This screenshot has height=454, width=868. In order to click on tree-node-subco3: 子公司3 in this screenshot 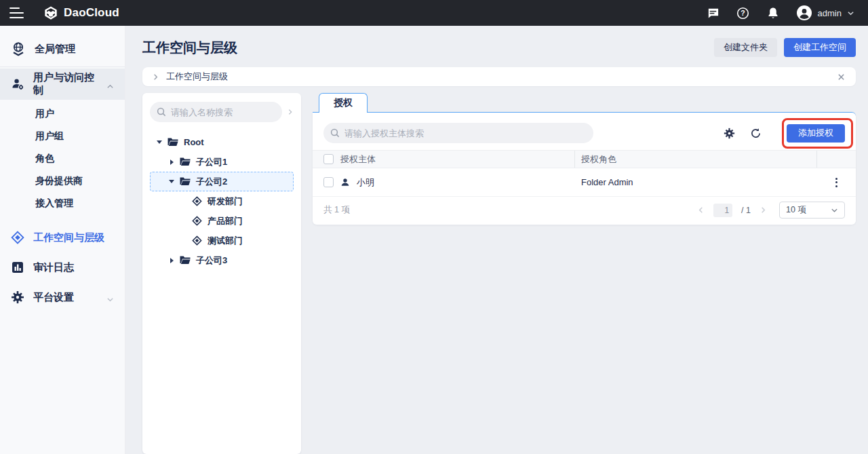, I will do `click(222, 261)`.